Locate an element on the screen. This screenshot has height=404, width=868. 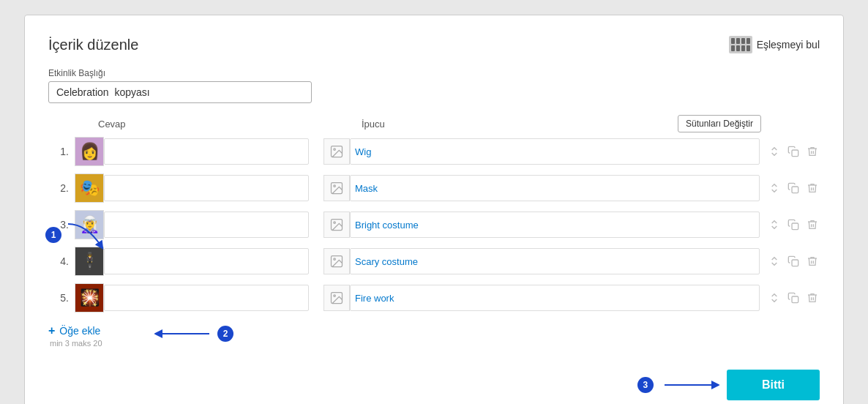
match-button-label: Eşleşmeyi bul is located at coordinates (788, 45).